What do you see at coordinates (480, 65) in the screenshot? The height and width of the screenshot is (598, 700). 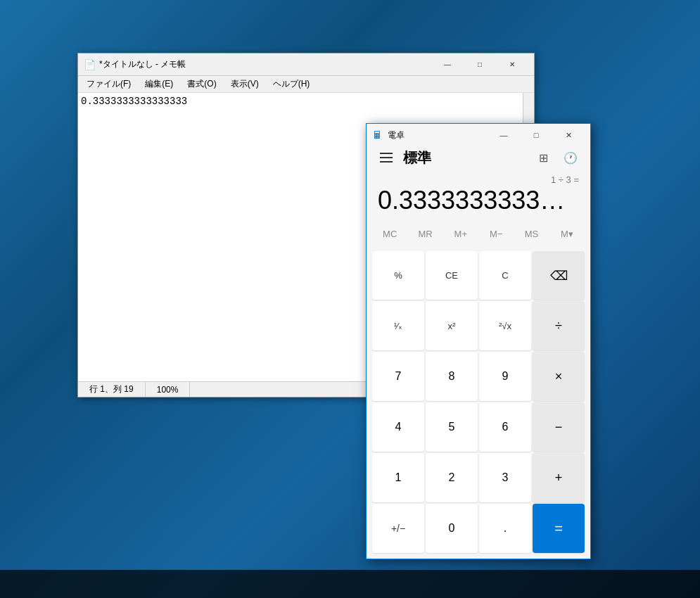 I see `notepad-window-controls: — □ ✕` at bounding box center [480, 65].